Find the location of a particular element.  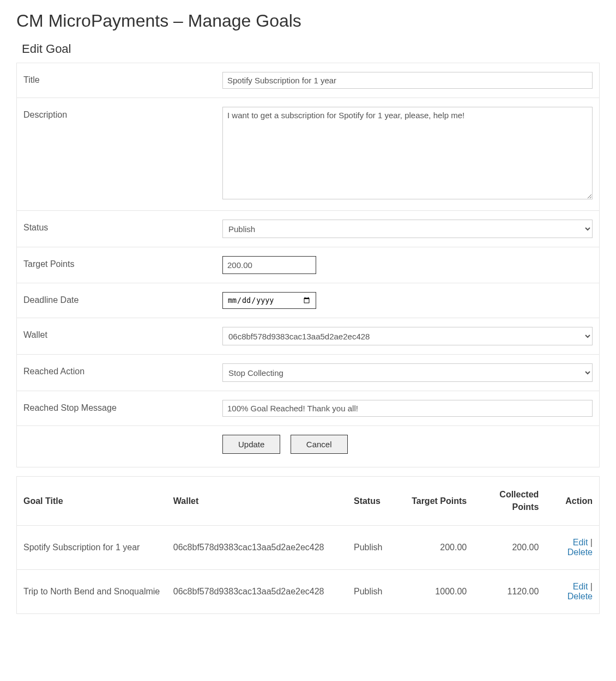

label-description: Description is located at coordinates (123, 113).